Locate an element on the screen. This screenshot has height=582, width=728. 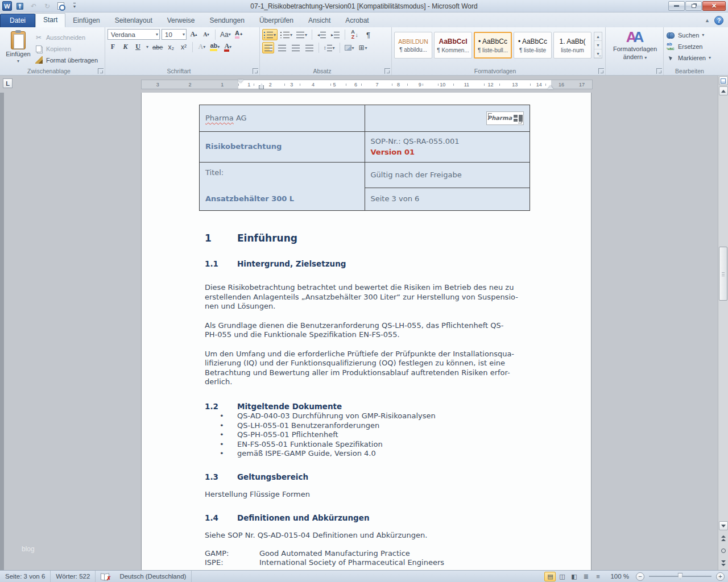
proofing-status: ✗ is located at coordinates (105, 576).